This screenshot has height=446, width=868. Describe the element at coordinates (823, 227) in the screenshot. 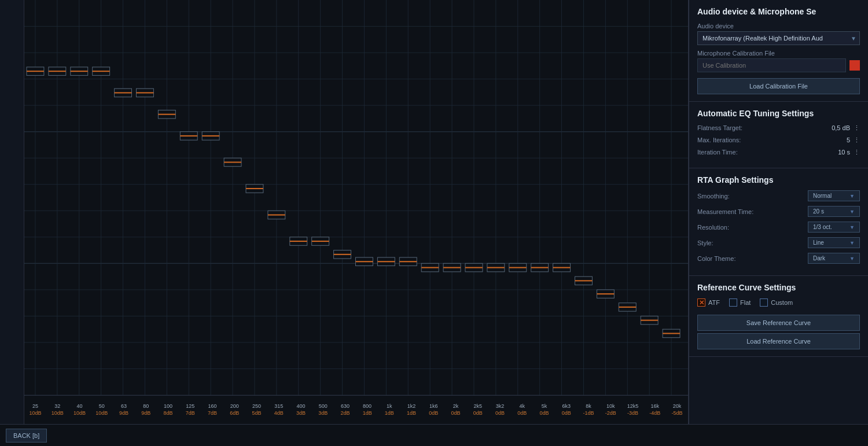

I see `resolution-value: 1/3 oct.` at that location.